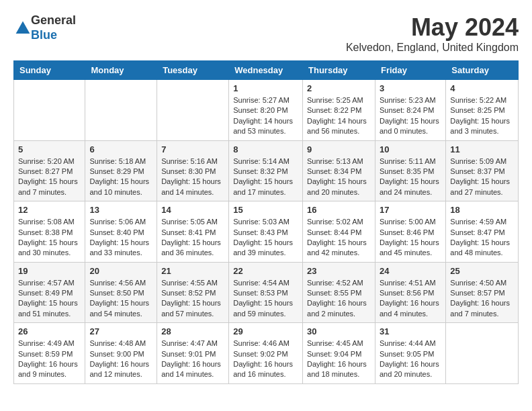 The width and height of the screenshot is (532, 411). Describe the element at coordinates (121, 210) in the screenshot. I see `day-number: 13` at that location.